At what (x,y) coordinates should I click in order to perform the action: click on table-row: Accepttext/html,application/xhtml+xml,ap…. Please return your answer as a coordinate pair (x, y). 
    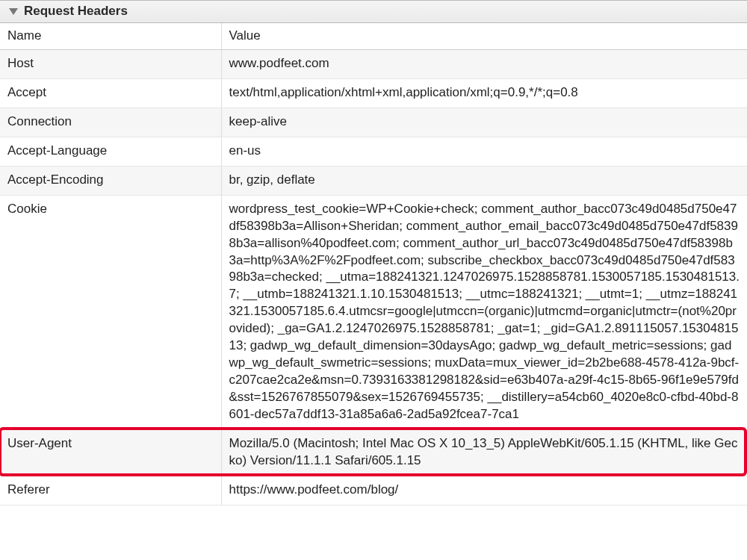
    Looking at the image, I should click on (374, 93).